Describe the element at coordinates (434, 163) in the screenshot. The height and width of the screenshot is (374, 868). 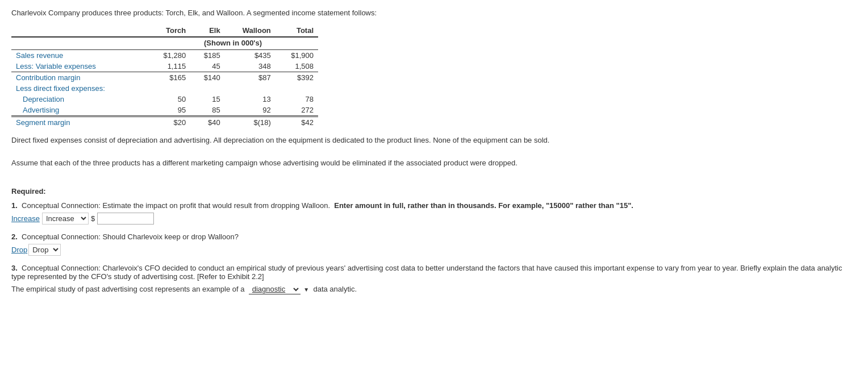
I see `note2-text: Assume that each of the three products h…` at that location.